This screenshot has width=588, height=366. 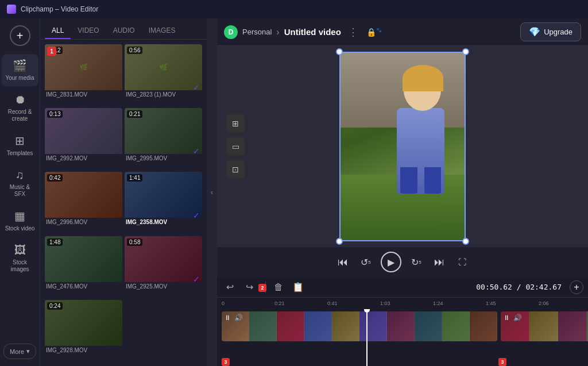 What do you see at coordinates (20, 70) in the screenshot?
I see `sidebar-item-your-media: 🎬 Your media` at bounding box center [20, 70].